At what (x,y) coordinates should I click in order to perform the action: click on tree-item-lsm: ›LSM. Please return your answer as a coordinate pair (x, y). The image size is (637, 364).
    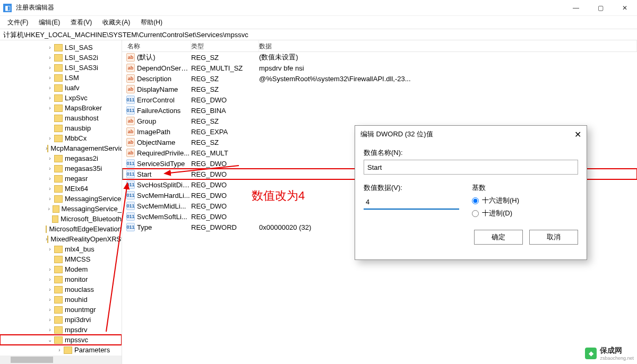
    Looking at the image, I should click on (61, 77).